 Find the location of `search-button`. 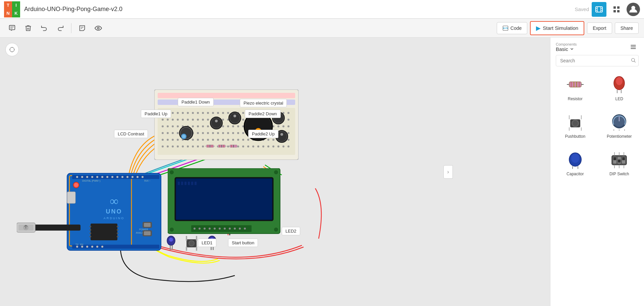

search-button is located at coordinates (633, 61).